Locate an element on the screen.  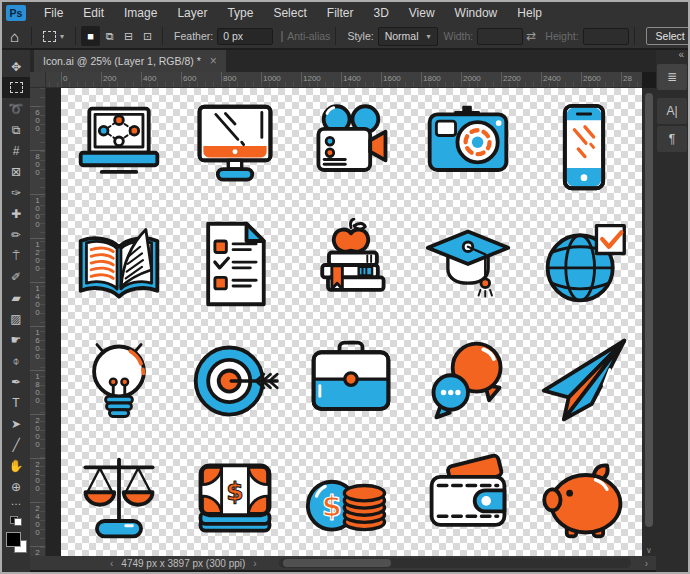
tool-preset-marquee: ▾ is located at coordinates (54, 36).